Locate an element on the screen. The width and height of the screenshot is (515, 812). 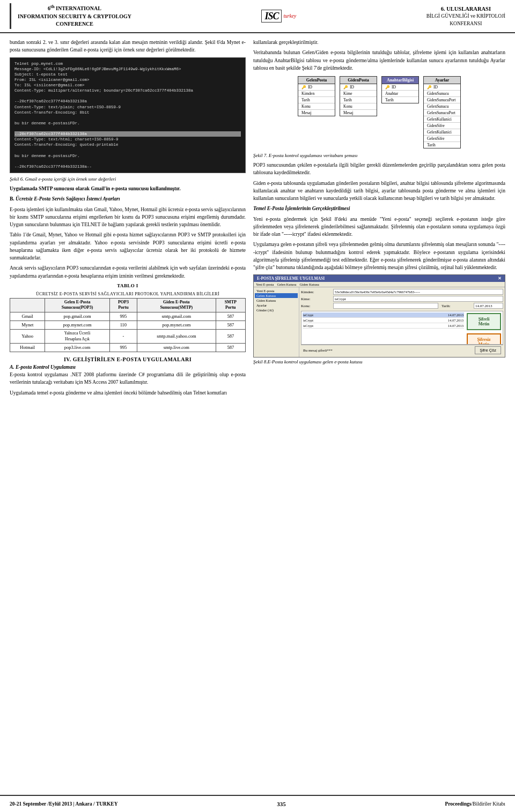
email-right-panel: ŞifreliMetin ŞifresizMetin is located at coordinates (484, 328).